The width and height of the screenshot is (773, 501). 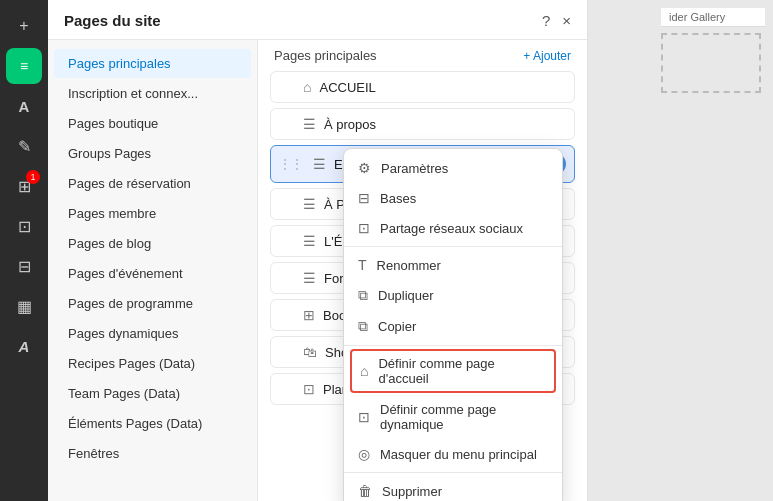 I want to click on close-icon: ×, so click(x=566, y=20).